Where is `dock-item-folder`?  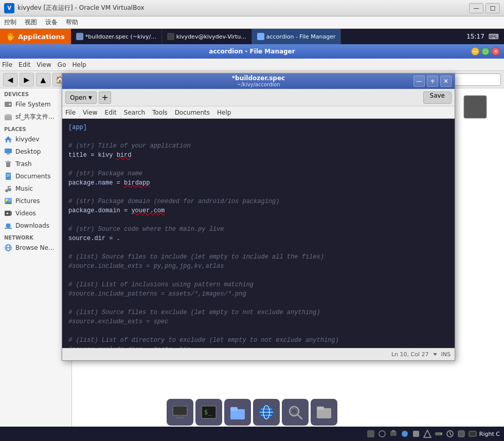
dock-item-folder is located at coordinates (324, 412).